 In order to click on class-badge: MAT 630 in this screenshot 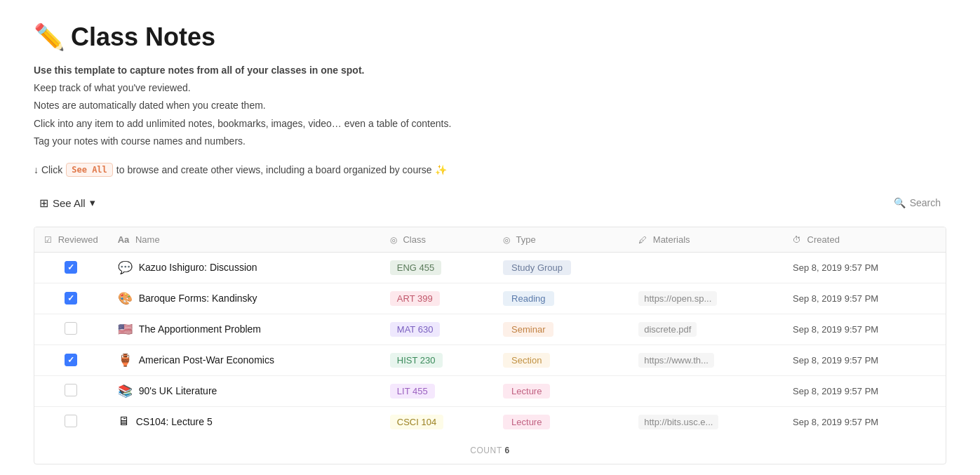, I will do `click(415, 330)`.